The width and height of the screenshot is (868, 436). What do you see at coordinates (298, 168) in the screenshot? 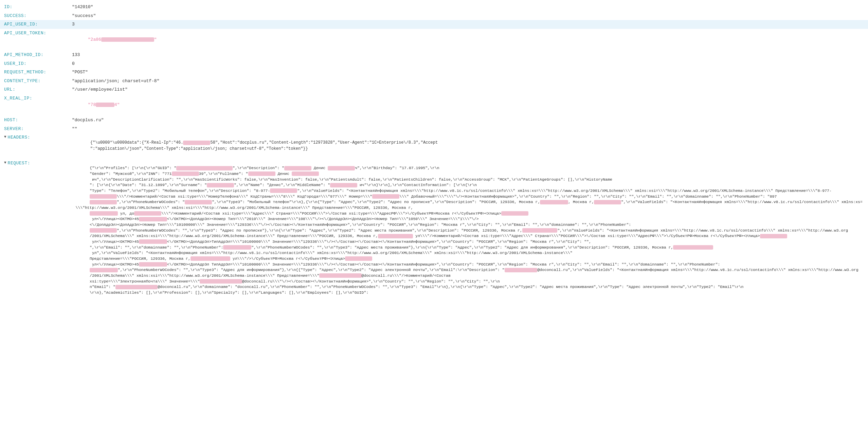
I see `redacted-desc1` at bounding box center [298, 168].